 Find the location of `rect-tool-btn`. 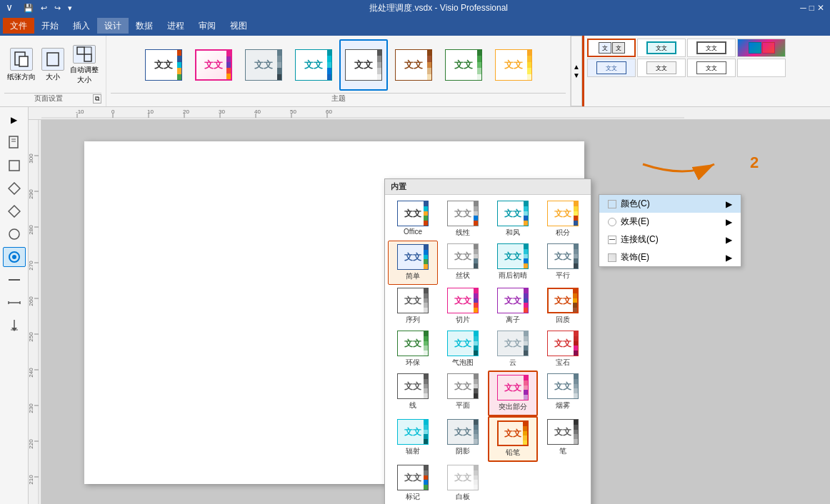

rect-tool-btn is located at coordinates (14, 166).